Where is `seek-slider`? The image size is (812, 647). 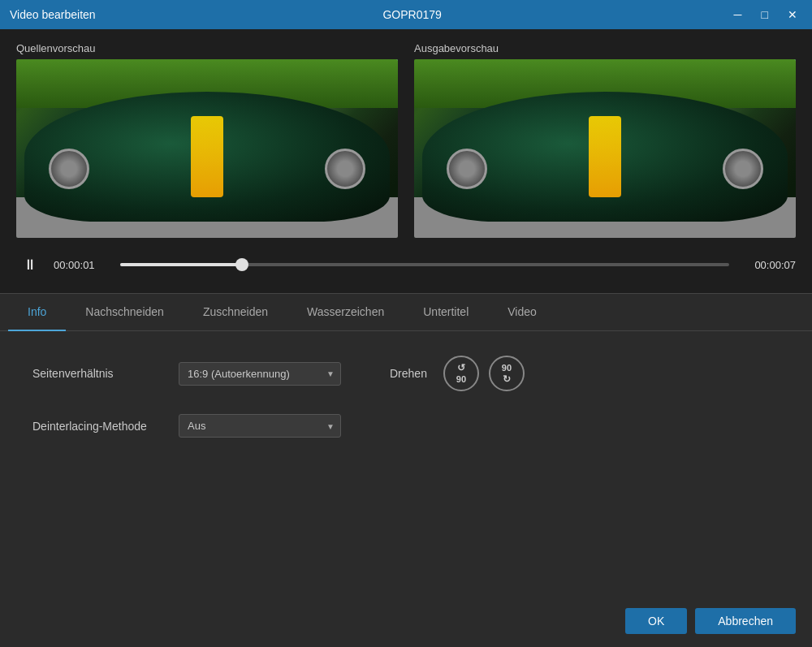
seek-slider is located at coordinates (425, 265).